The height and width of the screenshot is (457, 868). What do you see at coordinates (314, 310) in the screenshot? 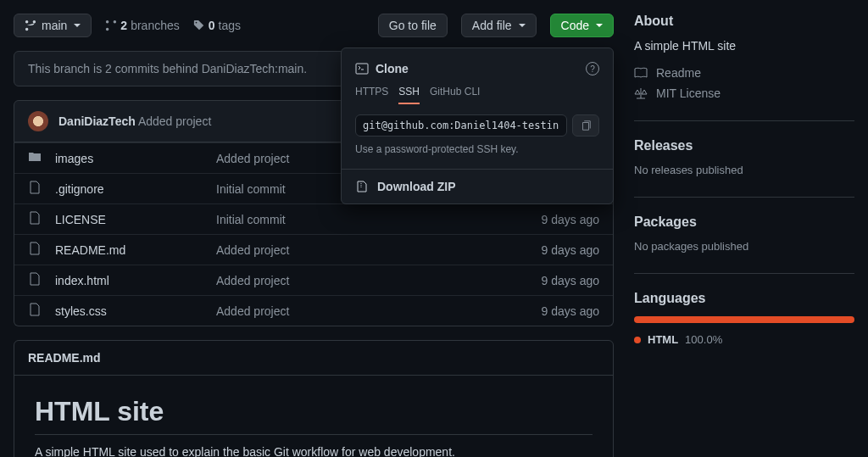
I see `file-row: styles.cssAdded project9 days ago` at bounding box center [314, 310].